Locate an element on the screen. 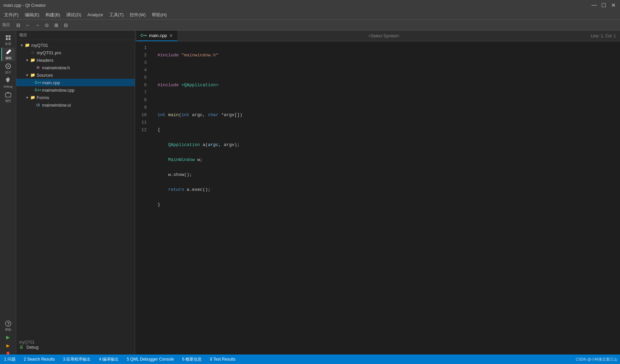 Image resolution: width=620 pixels, height=364 pixels. tree-label-pro: myQT01.pro is located at coordinates (49, 53).